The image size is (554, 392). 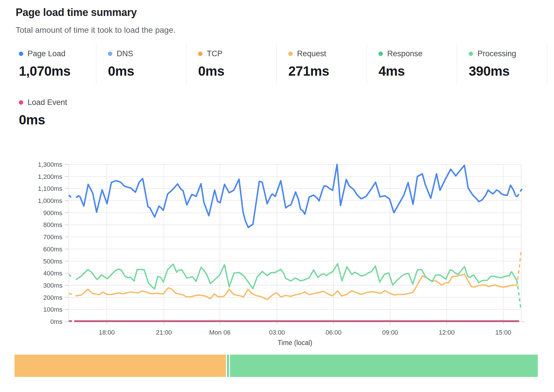 I want to click on legend-item-dns: DNS 0ms, so click(x=142, y=64).